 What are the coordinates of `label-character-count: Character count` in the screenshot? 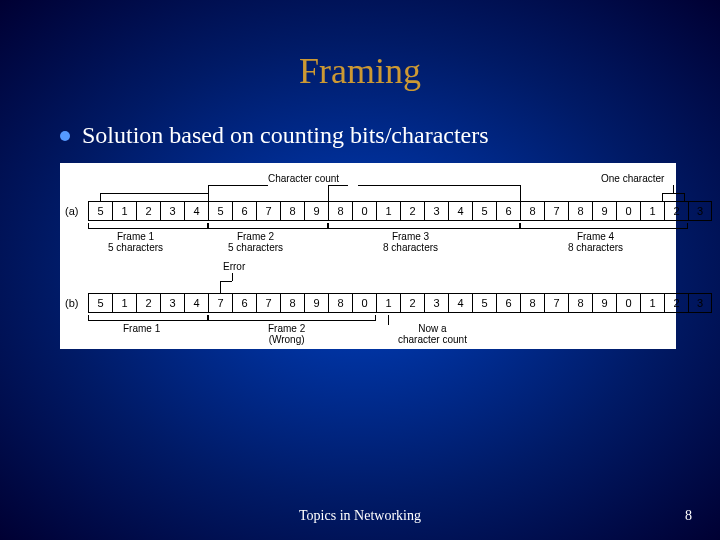 It's located at (304, 178).